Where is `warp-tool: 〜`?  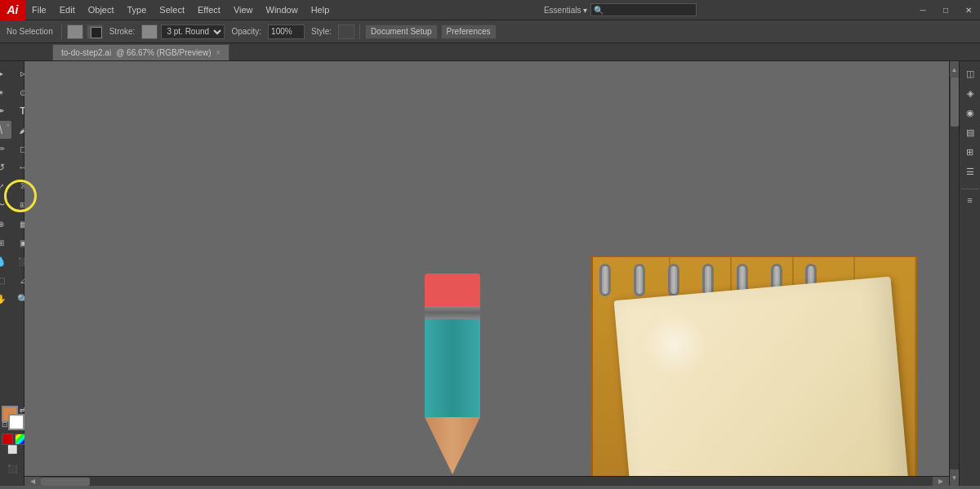 warp-tool: 〜 is located at coordinates (6, 205).